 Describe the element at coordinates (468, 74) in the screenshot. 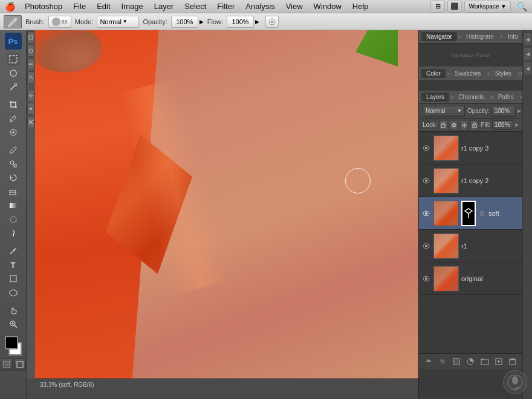

I see `tab-swatches: Swatches` at that location.